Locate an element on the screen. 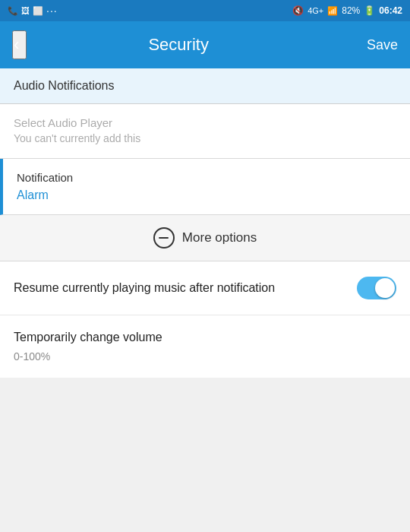 This screenshot has height=532, width=410. audio-notifications-label: Audio Notifications is located at coordinates (64, 85).